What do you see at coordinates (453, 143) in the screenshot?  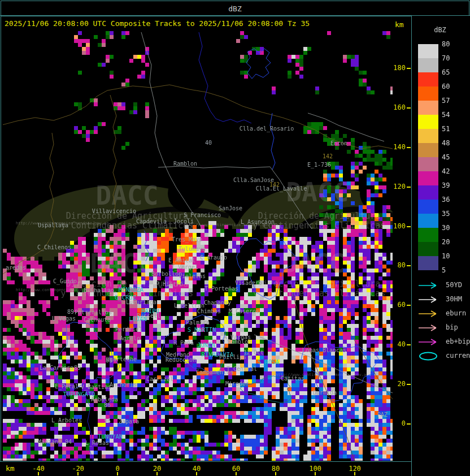 I see `scale-level-label: 48` at bounding box center [453, 143].